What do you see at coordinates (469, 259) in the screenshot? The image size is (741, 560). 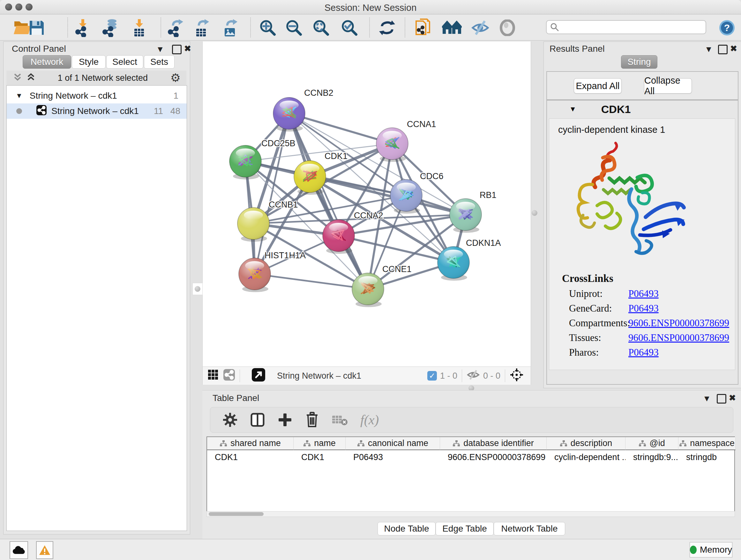 I see `node-cdkn1a: CDKN1A` at bounding box center [469, 259].